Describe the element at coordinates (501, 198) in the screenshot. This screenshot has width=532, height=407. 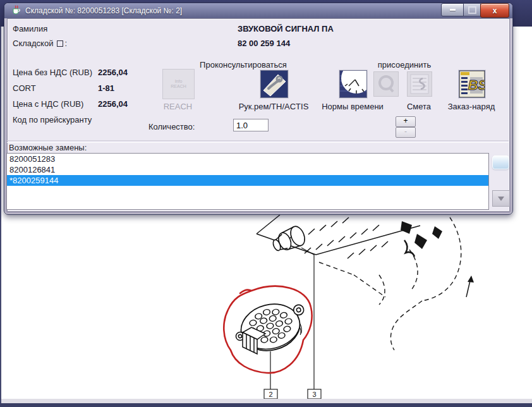
I see `scrollbar-down-button` at that location.